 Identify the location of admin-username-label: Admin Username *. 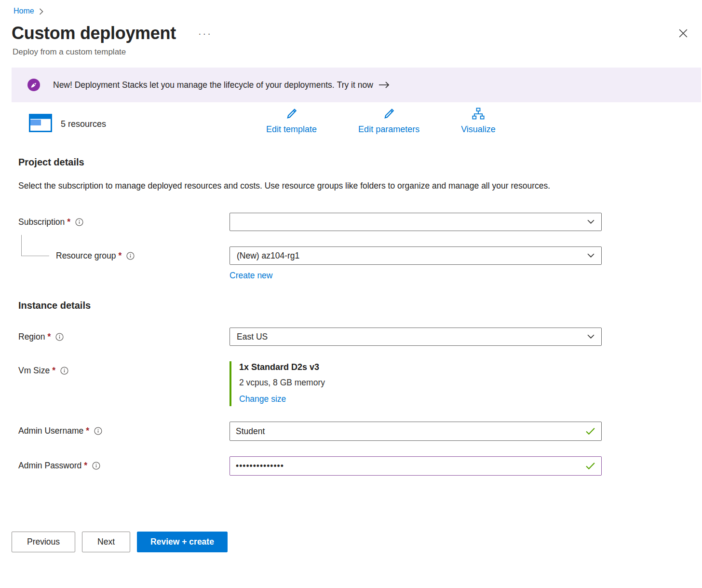
(124, 431).